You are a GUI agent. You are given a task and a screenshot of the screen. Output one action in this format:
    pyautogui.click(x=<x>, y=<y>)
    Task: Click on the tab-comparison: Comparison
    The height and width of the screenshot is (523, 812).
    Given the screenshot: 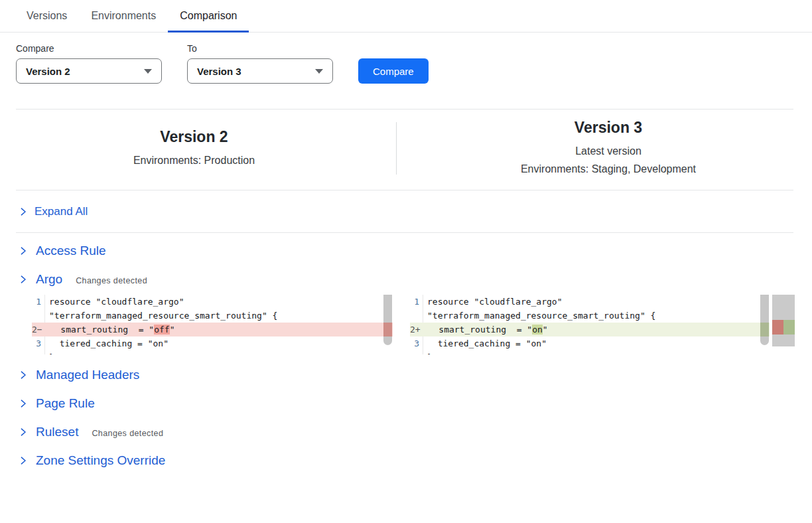 What is the action you would take?
    pyautogui.click(x=208, y=16)
    